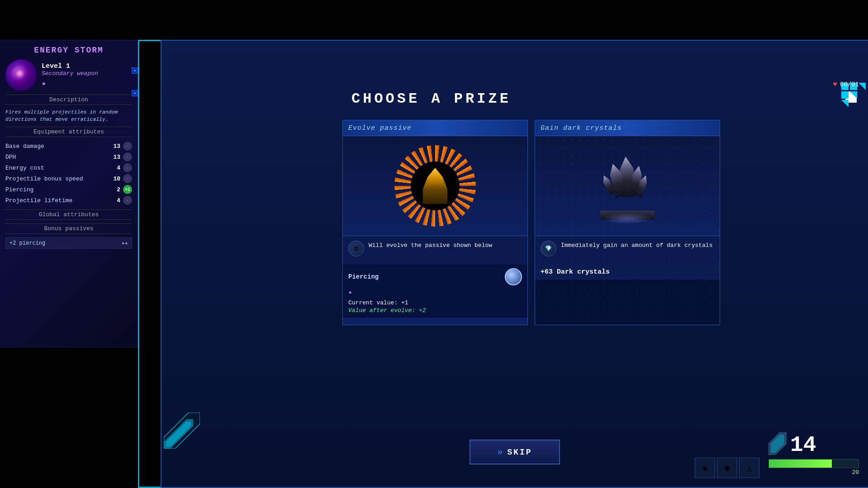  I want to click on score-text: 00/01, so click(849, 85).